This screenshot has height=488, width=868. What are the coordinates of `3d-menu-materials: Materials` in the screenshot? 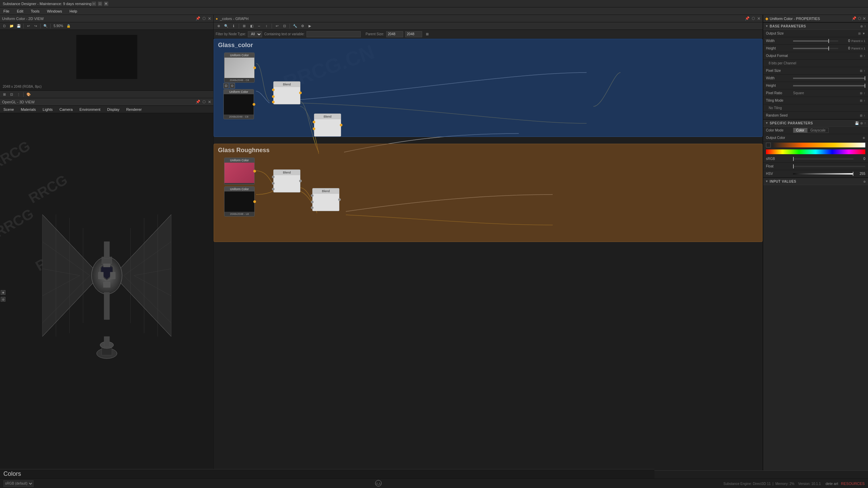 It's located at (28, 109).